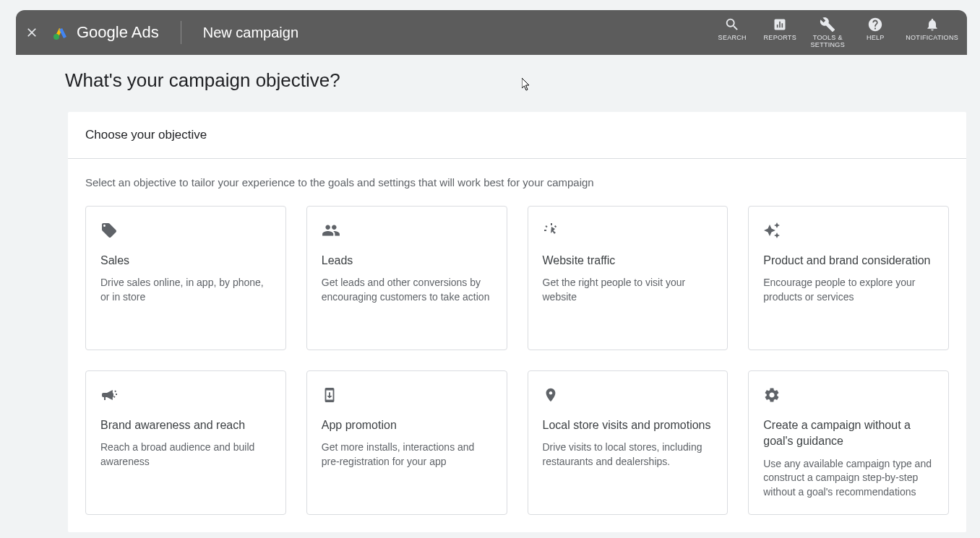 This screenshot has width=980, height=538. I want to click on sparkle-icon, so click(848, 230).